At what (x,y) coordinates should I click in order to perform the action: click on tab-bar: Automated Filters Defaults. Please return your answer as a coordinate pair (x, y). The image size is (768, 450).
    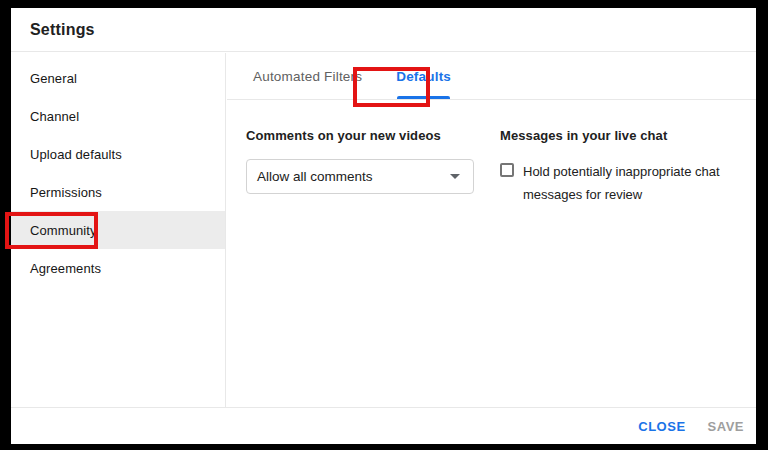
    Looking at the image, I should click on (492, 76).